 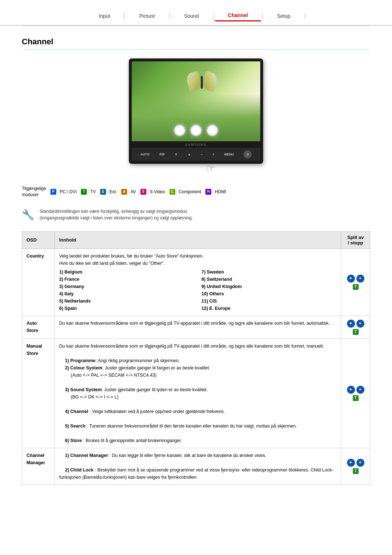 I want to click on icons-autostore: T, so click(x=356, y=327).